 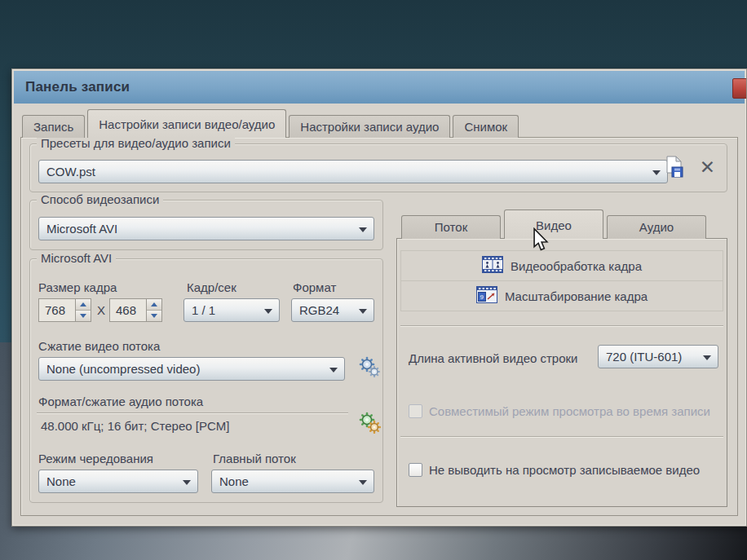 I want to click on no-preview-checkbox, so click(x=416, y=470).